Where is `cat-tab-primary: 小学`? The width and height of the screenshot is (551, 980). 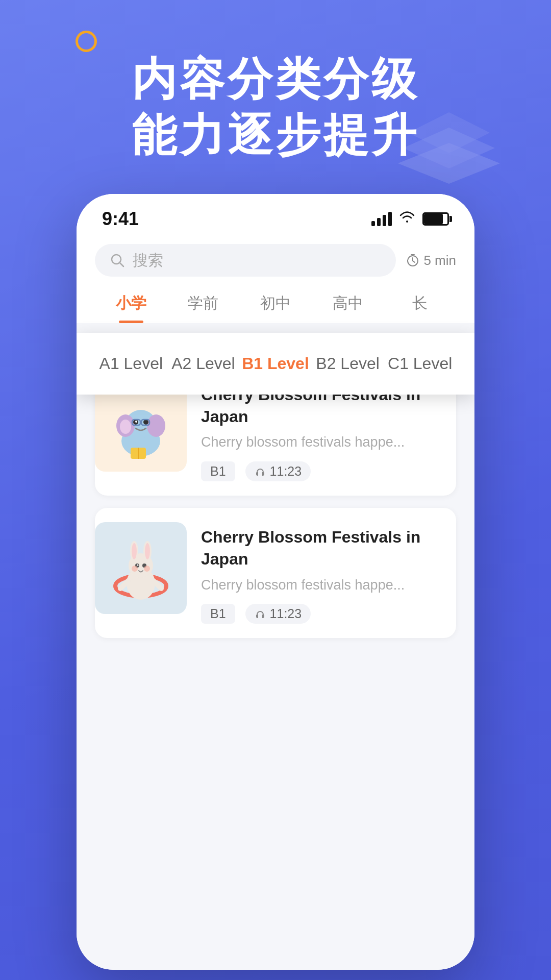 cat-tab-primary: 小学 is located at coordinates (131, 304).